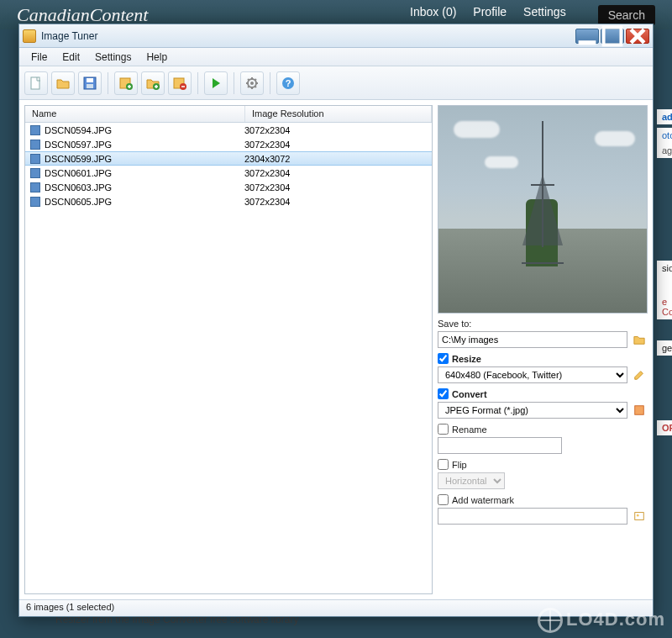  Describe the element at coordinates (444, 358) in the screenshot. I see `resize-checkbox` at that location.